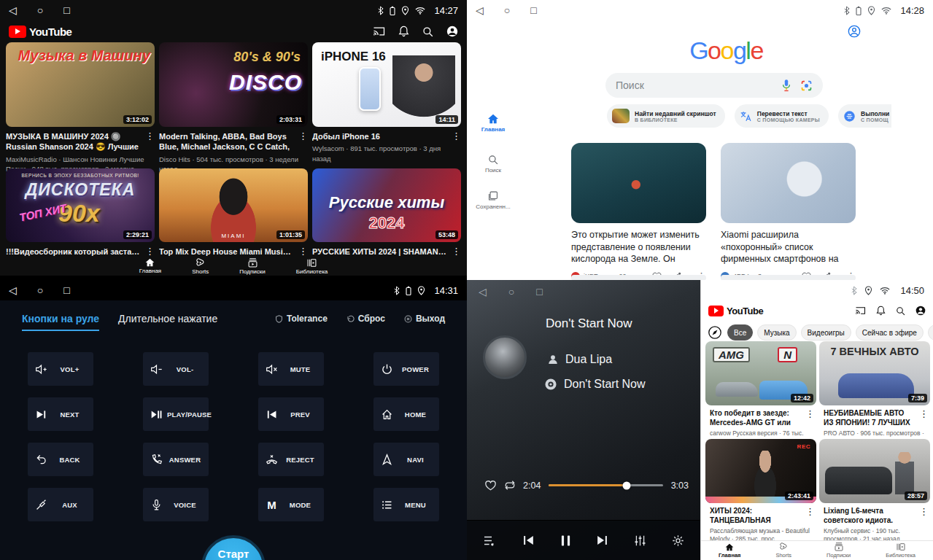  What do you see at coordinates (379, 252) in the screenshot?
I see `video-title: РУССКИЕ ХИТЫ 2024 | SHAMAN, Клава Кока,` at bounding box center [379, 252].